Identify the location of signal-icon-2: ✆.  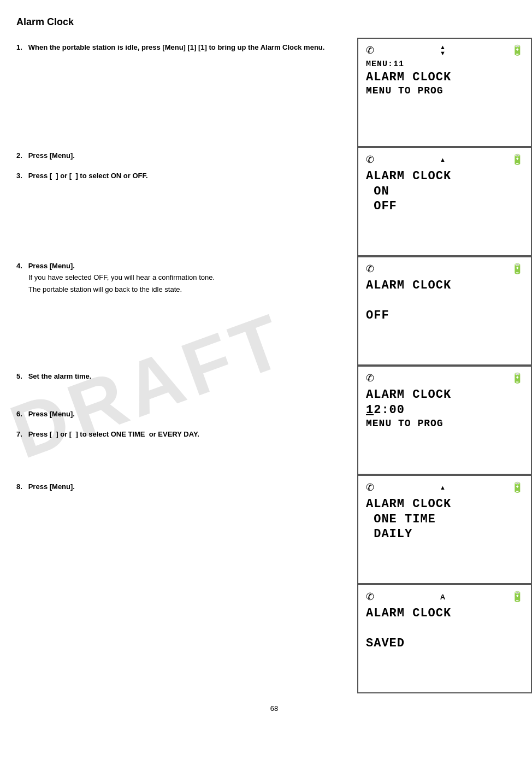
(370, 160).